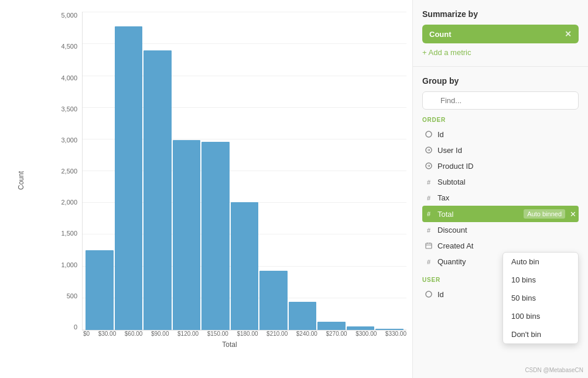 The width and height of the screenshot is (588, 378). What do you see at coordinates (500, 101) in the screenshot?
I see `group-search-input` at bounding box center [500, 101].